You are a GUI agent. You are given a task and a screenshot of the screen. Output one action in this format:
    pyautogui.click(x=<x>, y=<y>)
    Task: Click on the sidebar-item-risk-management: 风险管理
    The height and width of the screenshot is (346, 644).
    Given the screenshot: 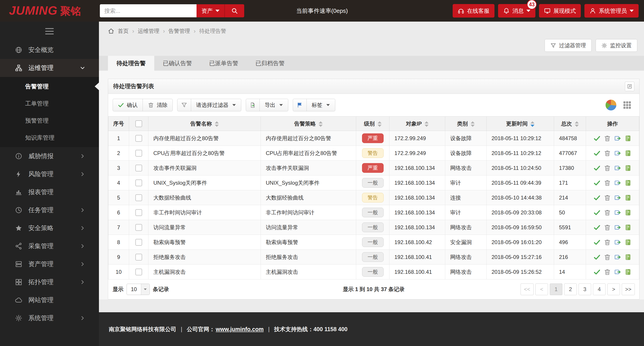 What is the action you would take?
    pyautogui.click(x=50, y=174)
    